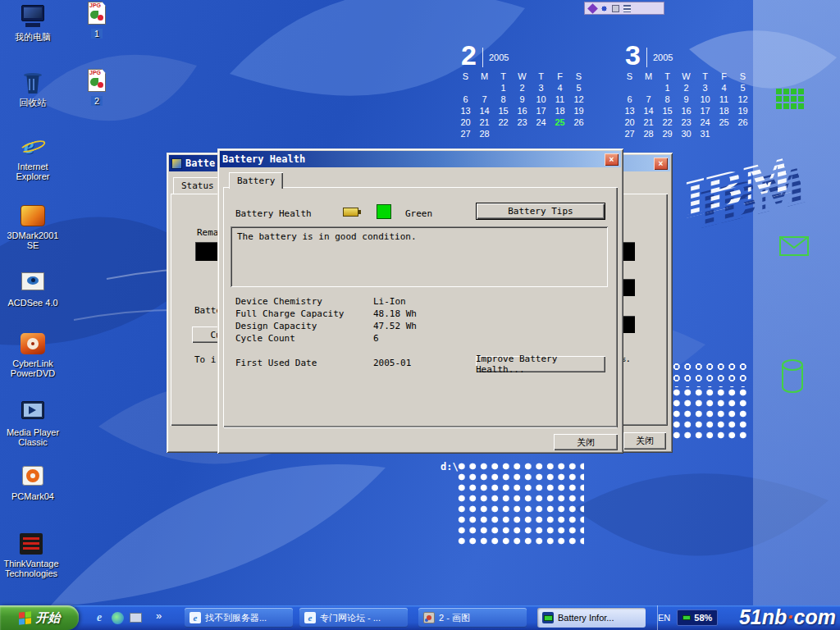 This screenshot has width=840, height=630. What do you see at coordinates (648, 135) in the screenshot?
I see `calendar-day: 28` at bounding box center [648, 135].